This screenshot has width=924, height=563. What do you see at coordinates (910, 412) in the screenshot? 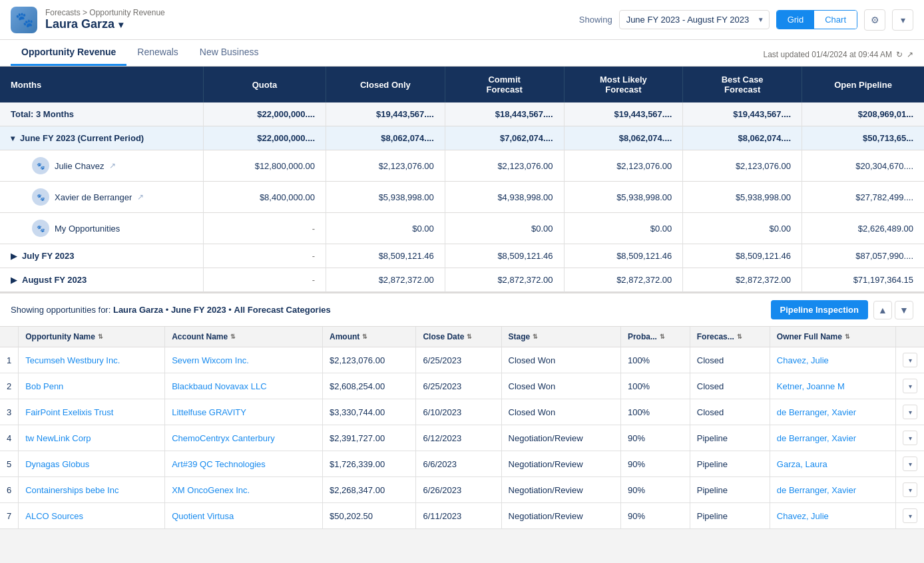
I see `row-dropdown-btn-3: ▾` at bounding box center [910, 412].